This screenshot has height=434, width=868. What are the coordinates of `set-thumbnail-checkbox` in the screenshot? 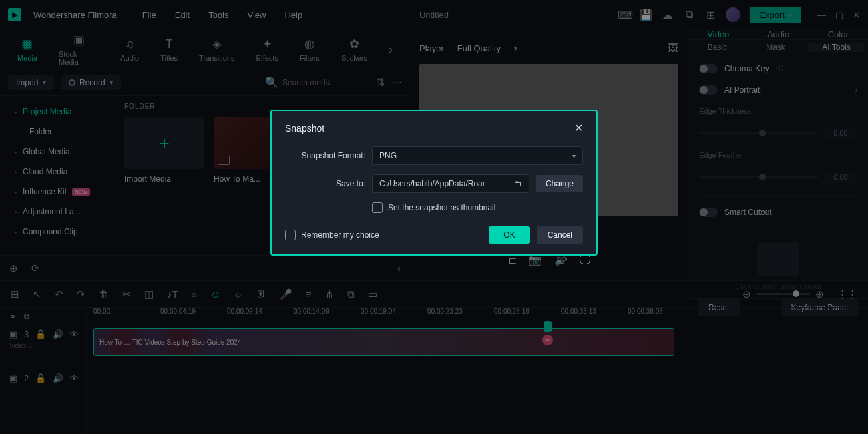 It's located at (377, 208).